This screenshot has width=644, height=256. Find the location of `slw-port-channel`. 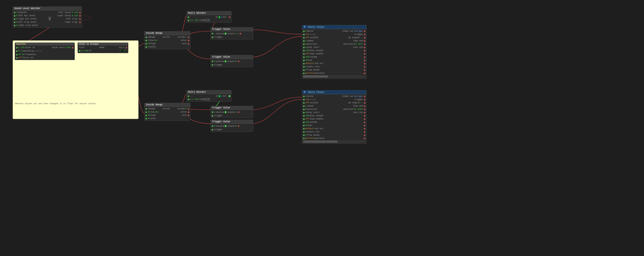

slw-port-channel is located at coordinates (14, 13).